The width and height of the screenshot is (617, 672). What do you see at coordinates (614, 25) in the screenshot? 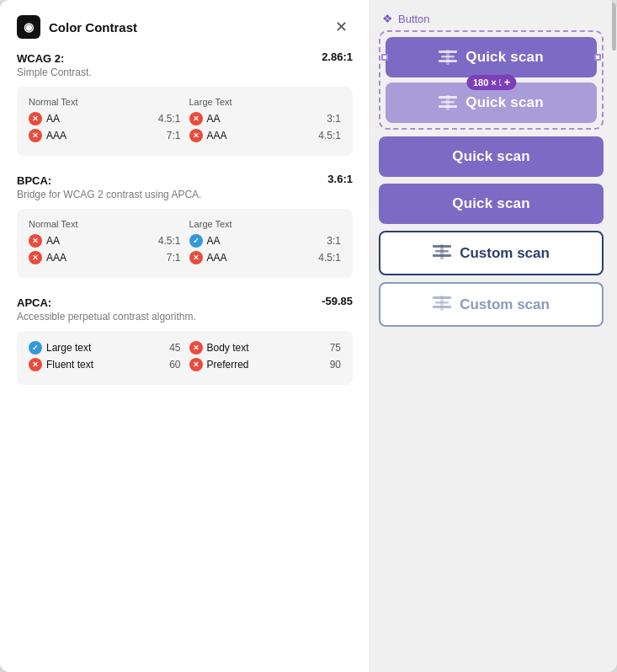
I see `scrollbar-thumb` at bounding box center [614, 25].